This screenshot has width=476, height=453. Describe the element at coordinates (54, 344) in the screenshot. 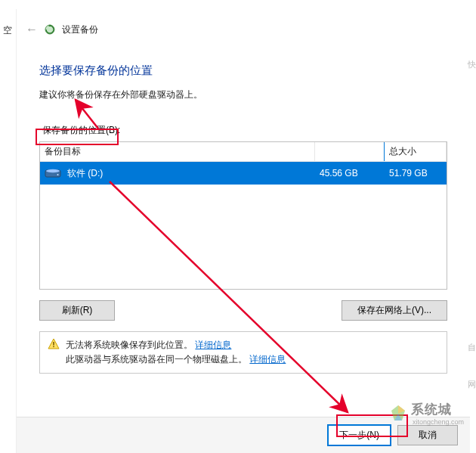

I see `warning-icon` at that location.